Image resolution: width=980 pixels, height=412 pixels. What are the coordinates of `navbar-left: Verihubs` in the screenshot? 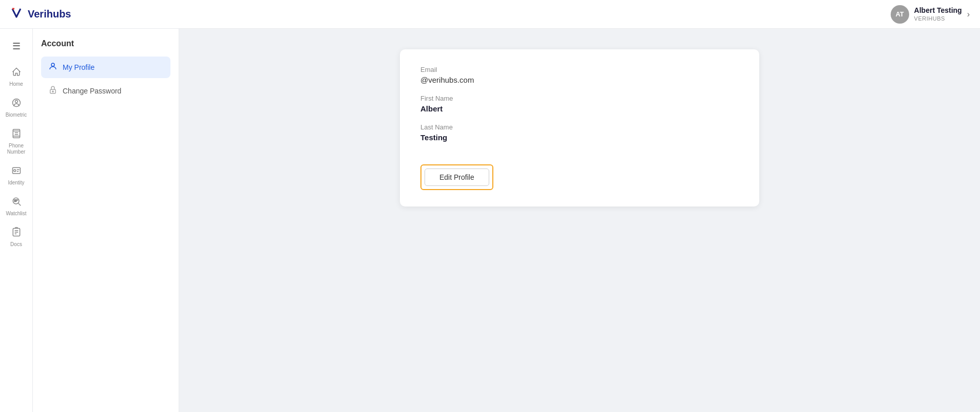 It's located at (41, 14).